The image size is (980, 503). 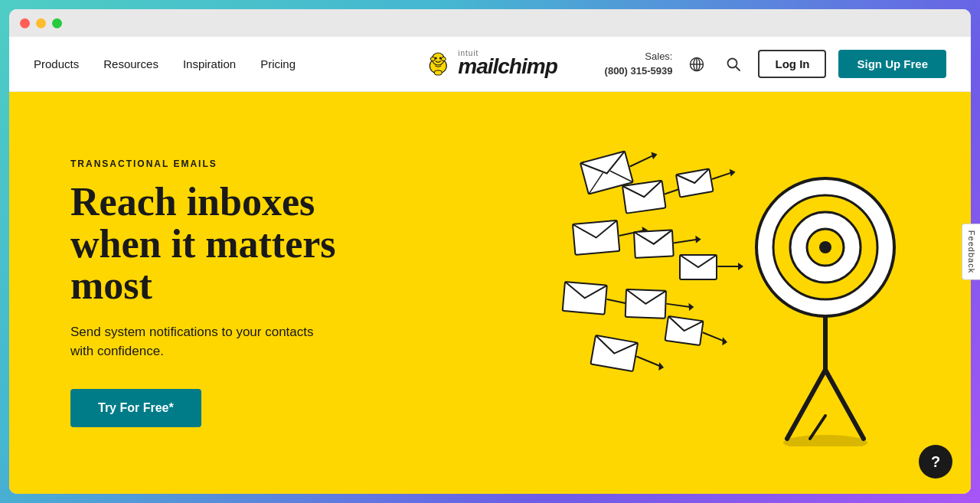 What do you see at coordinates (278, 64) in the screenshot?
I see `nav-item-pricing: Pricing` at bounding box center [278, 64].